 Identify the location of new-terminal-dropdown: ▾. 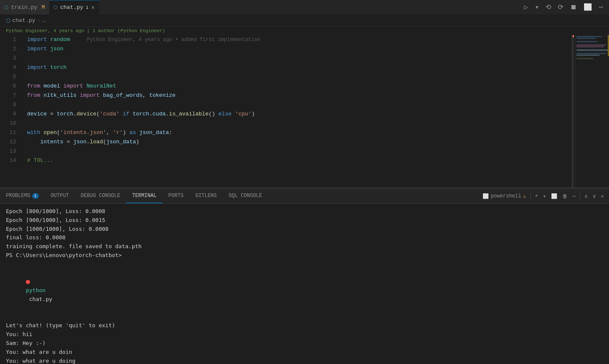
(545, 196).